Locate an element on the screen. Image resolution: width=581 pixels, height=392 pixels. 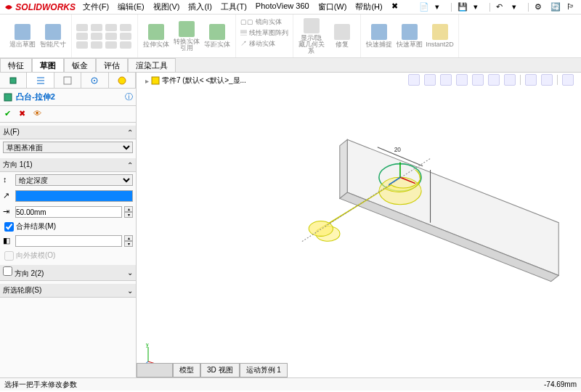
refresh-icon: 🔄 is located at coordinates (556, 7).